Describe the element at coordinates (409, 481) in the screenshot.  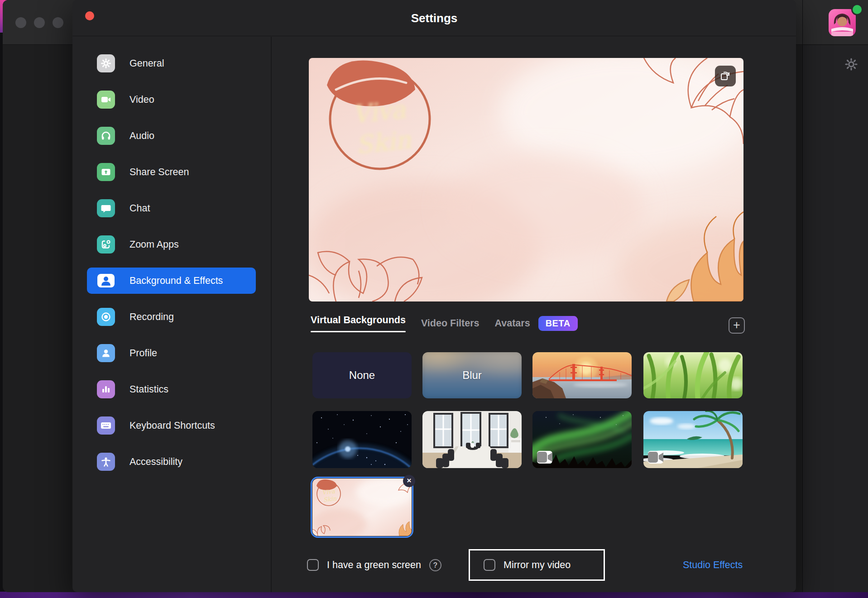
I see `delete-background-button: ×` at that location.